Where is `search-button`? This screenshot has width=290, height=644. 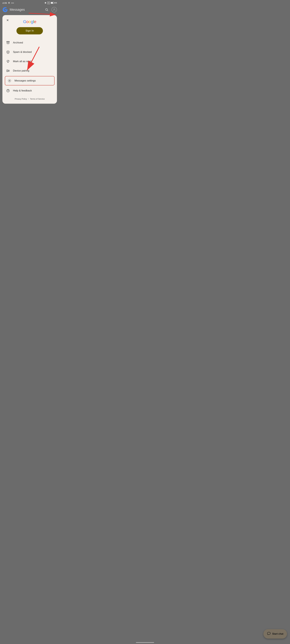 search-button is located at coordinates (47, 10).